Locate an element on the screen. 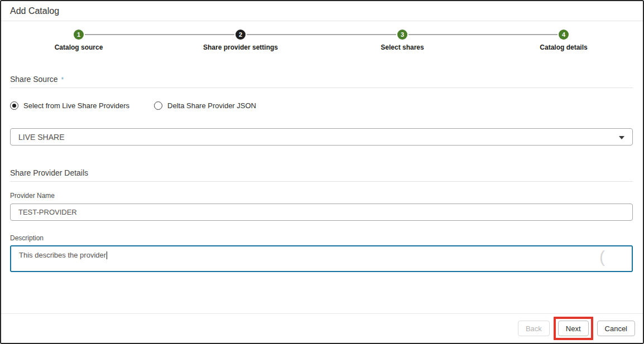 This screenshot has height=344, width=644. step-label: Catalog details is located at coordinates (564, 47).